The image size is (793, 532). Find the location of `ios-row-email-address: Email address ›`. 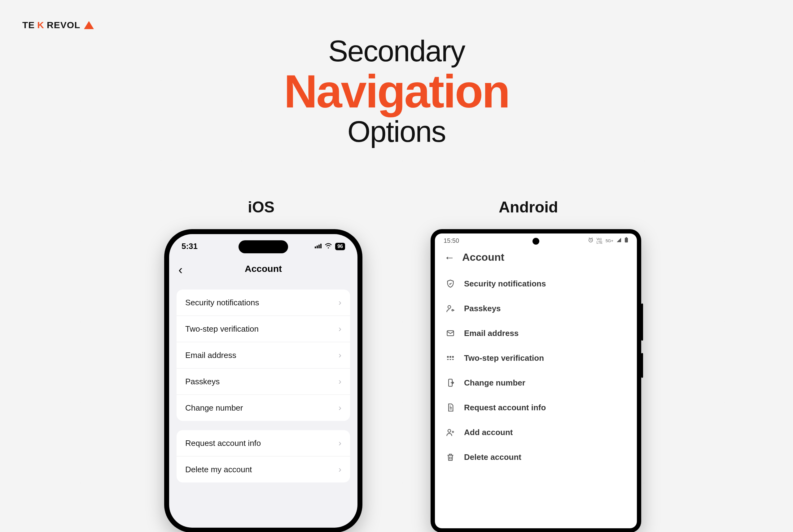

ios-row-email-address: Email address › is located at coordinates (263, 355).